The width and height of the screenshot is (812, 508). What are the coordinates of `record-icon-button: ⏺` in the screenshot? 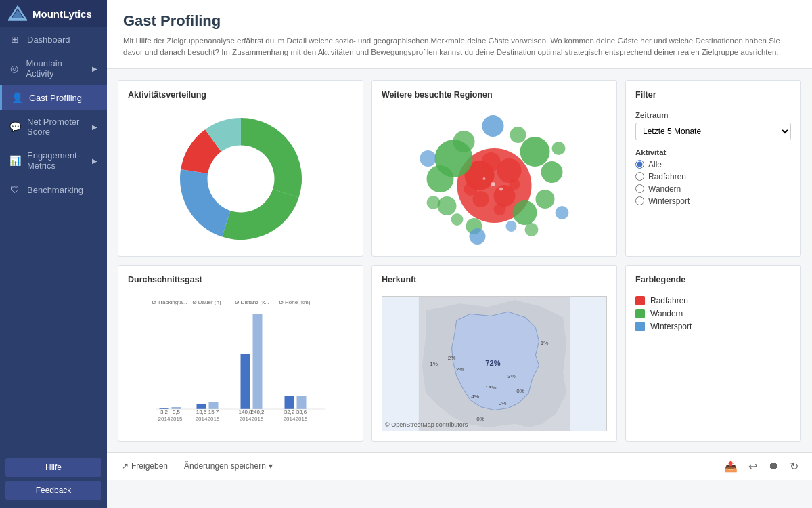 It's located at (773, 466).